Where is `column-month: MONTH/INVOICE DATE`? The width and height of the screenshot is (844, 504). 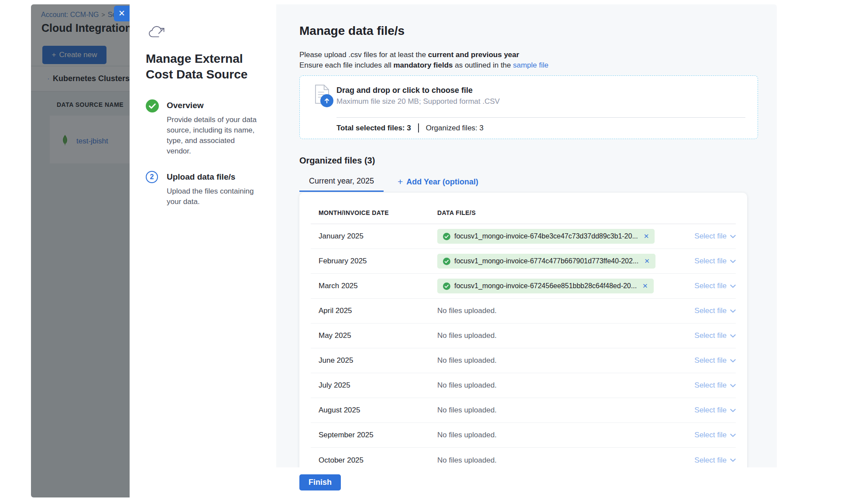
column-month: MONTH/INVOICE DATE is located at coordinates (374, 213).